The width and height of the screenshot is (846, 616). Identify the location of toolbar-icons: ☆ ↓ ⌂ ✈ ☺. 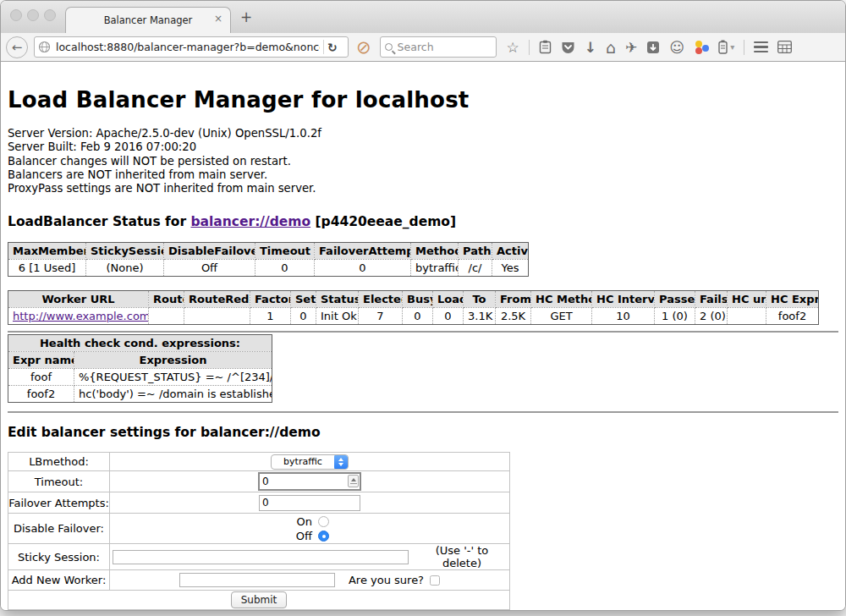
(650, 47).